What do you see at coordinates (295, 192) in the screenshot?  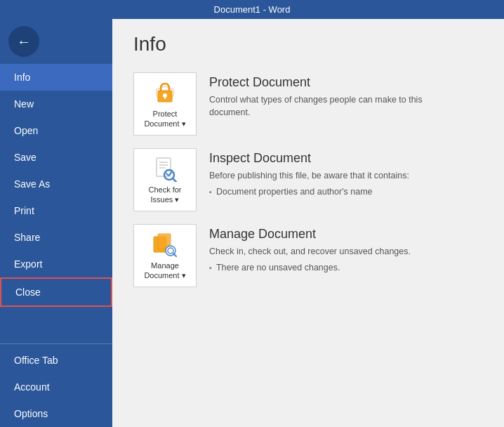 I see `bullet-text: Document properties and author's name` at bounding box center [295, 192].